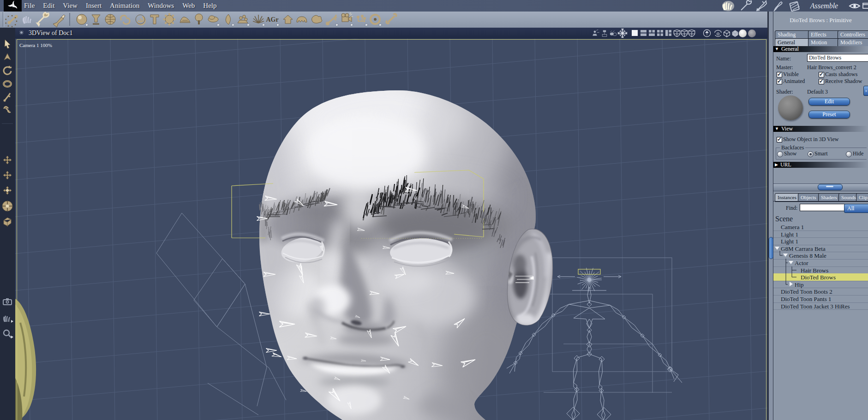 The image size is (868, 420). What do you see at coordinates (824, 6) in the screenshot?
I see `svg-text: Assemble` at bounding box center [824, 6].